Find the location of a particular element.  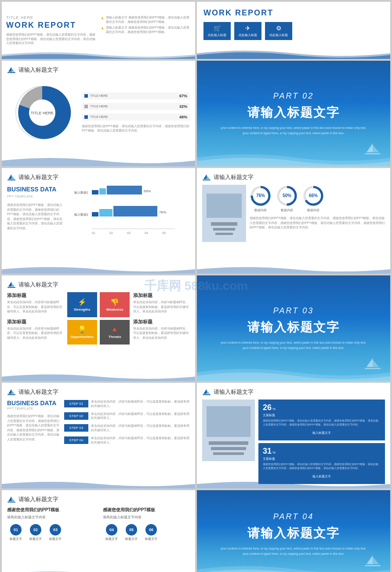

title-here-label: TITLE HERE is located at coordinates (51, 18).